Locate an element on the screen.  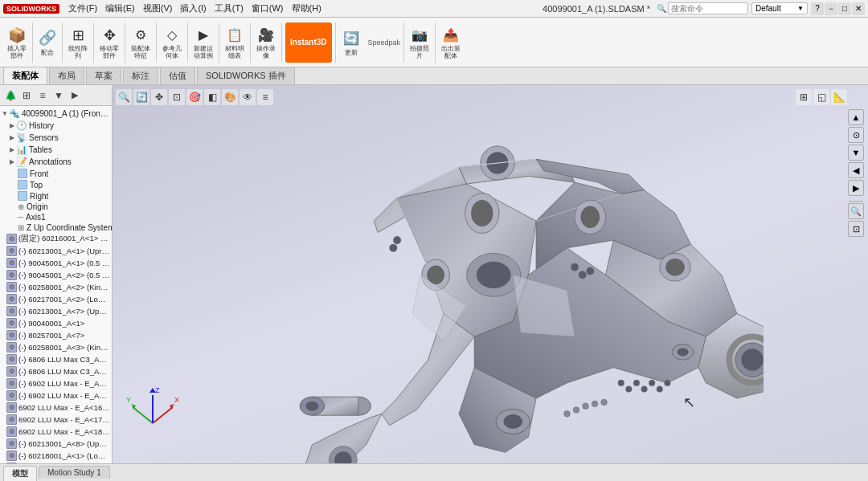
menu-file: 文件(F) is located at coordinates (83, 8).